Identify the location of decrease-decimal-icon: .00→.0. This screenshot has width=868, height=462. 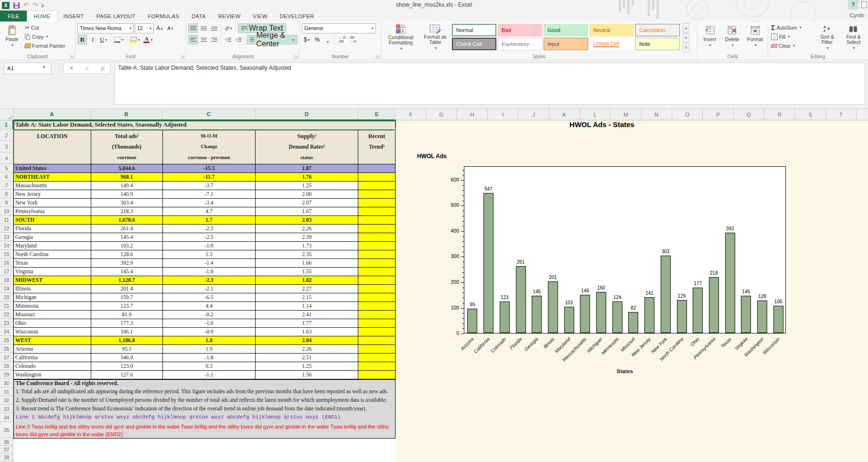
(353, 40).